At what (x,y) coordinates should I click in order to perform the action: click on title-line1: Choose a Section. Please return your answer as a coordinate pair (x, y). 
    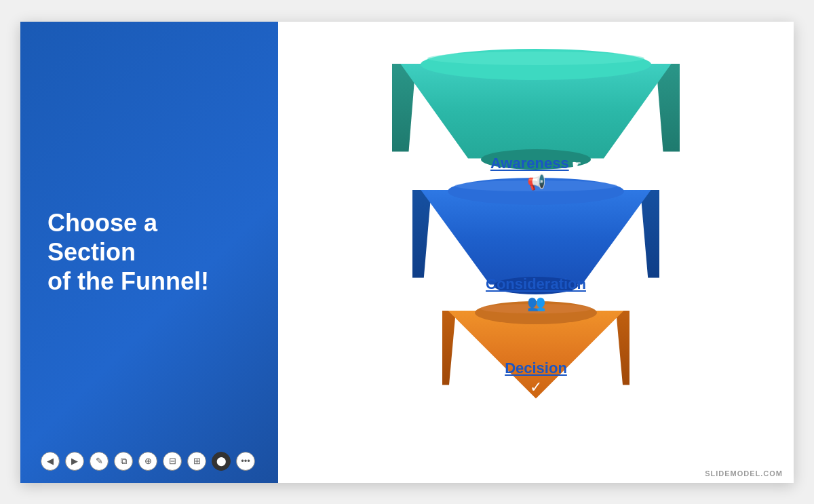
    Looking at the image, I should click on (102, 237).